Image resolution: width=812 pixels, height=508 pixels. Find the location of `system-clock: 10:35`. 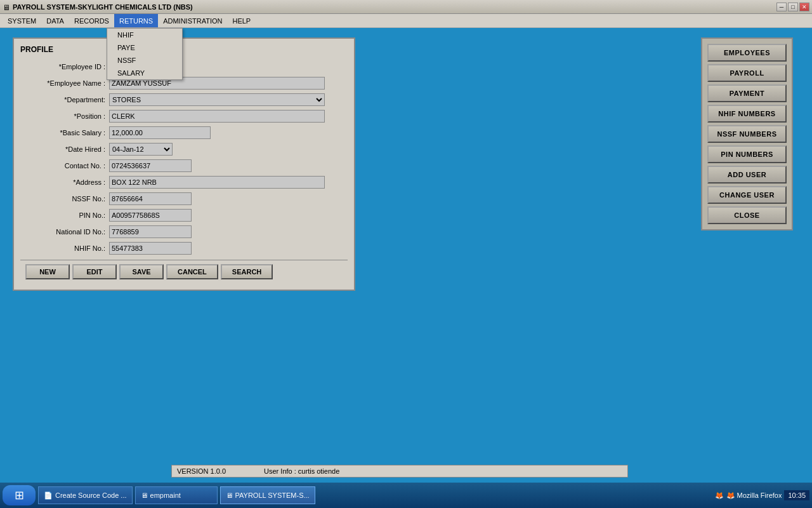

system-clock: 10:35 is located at coordinates (797, 495).